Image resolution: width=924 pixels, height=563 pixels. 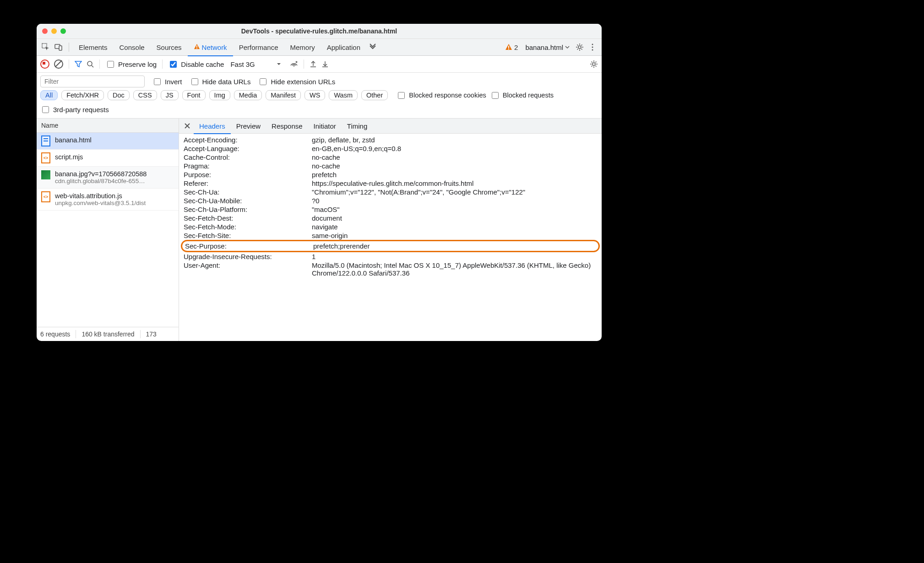 I want to click on type-chip-manifest: Manifest, so click(x=283, y=95).